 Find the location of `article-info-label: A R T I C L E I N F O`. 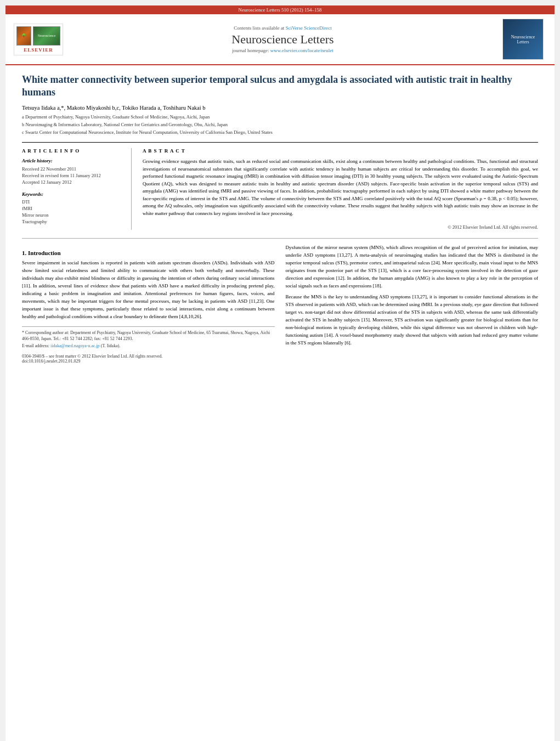

article-info-label: A R T I C L E I N F O is located at coordinates (72, 151).